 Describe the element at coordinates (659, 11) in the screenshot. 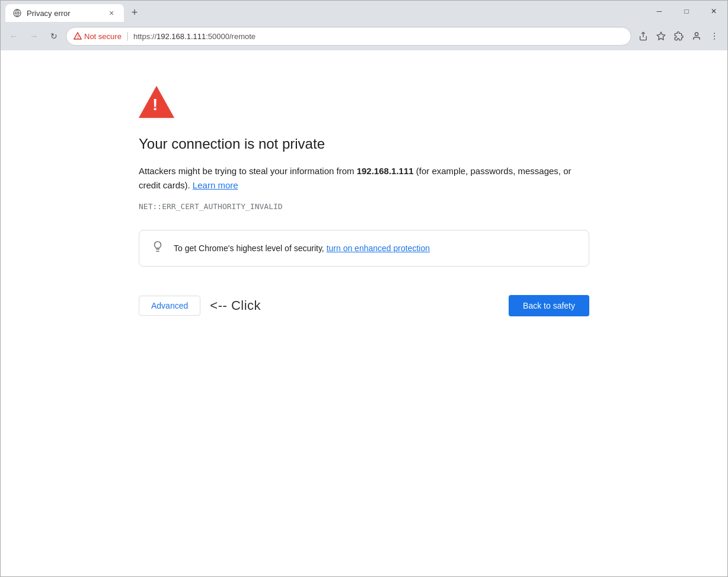

I see `minimize-button: ─` at that location.